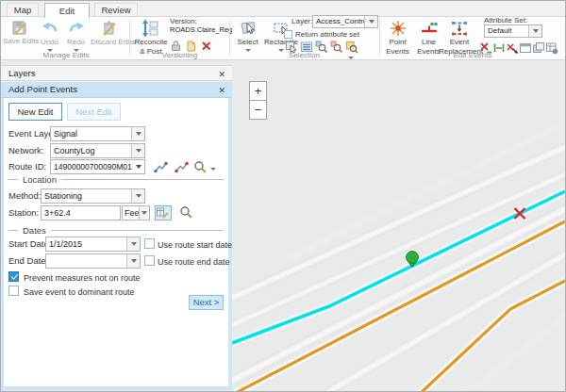  What do you see at coordinates (87, 196) in the screenshot?
I see `method-value: Stationing` at bounding box center [87, 196].